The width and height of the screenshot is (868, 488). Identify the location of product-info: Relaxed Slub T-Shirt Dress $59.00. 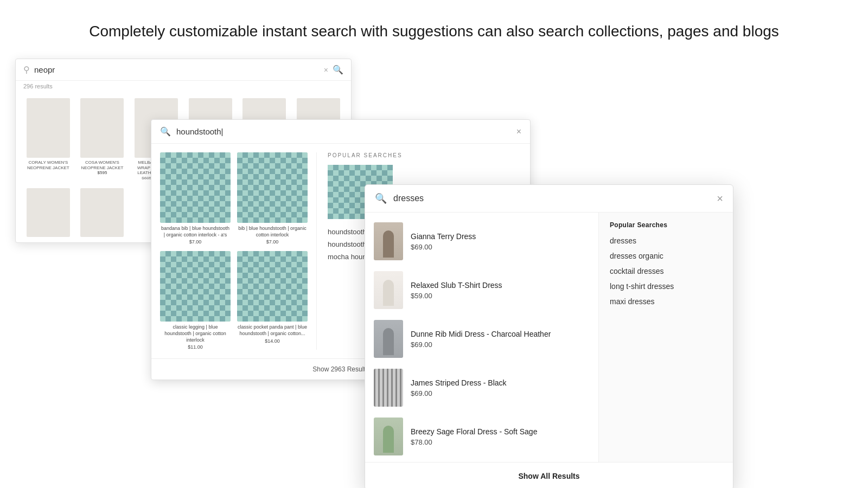
(500, 291).